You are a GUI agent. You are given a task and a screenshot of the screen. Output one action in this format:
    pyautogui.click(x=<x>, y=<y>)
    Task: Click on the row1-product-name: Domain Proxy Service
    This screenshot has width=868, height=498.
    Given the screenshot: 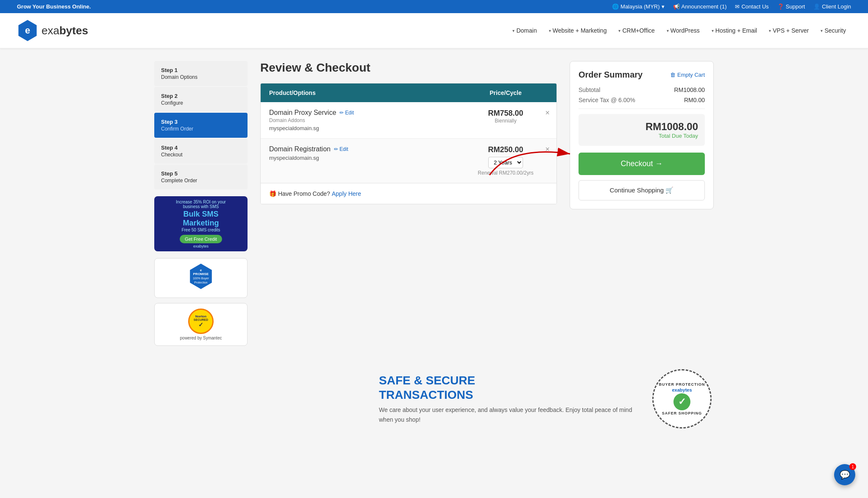 What is the action you would take?
    pyautogui.click(x=303, y=113)
    